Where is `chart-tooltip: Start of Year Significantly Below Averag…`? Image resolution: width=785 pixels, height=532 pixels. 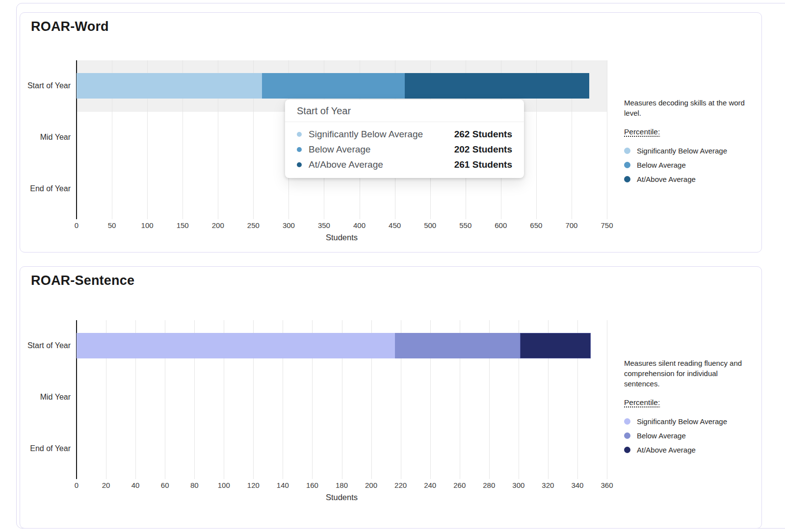 chart-tooltip: Start of Year Significantly Below Averag… is located at coordinates (404, 139).